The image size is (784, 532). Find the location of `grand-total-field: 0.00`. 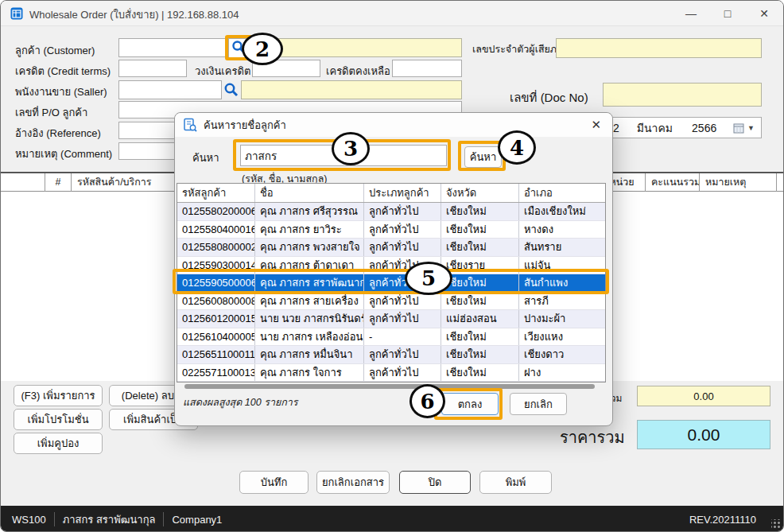

grand-total-field: 0.00 is located at coordinates (704, 434).